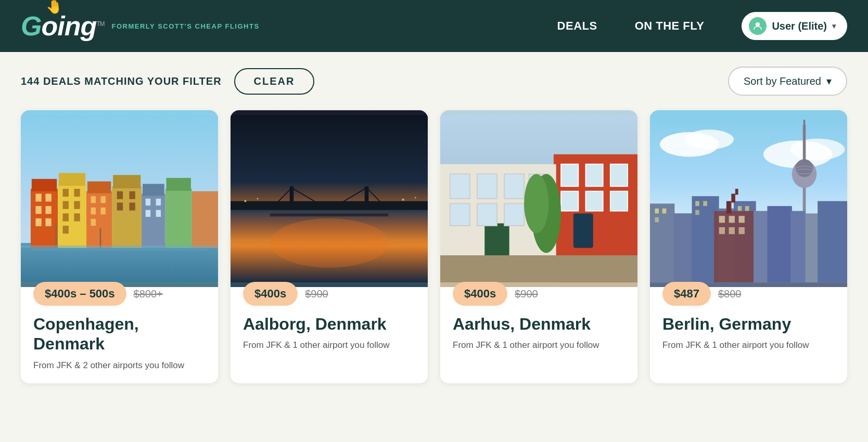 The image size is (868, 442). What do you see at coordinates (120, 199) in the screenshot?
I see `card-image-copenhagen` at bounding box center [120, 199].